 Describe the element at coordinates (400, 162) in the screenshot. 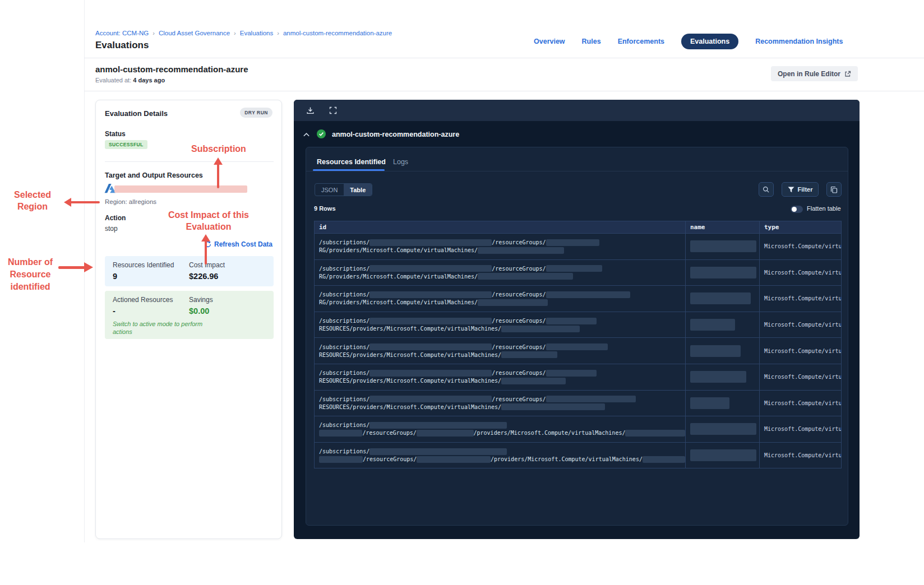

I see `tab-logs: Logs` at that location.